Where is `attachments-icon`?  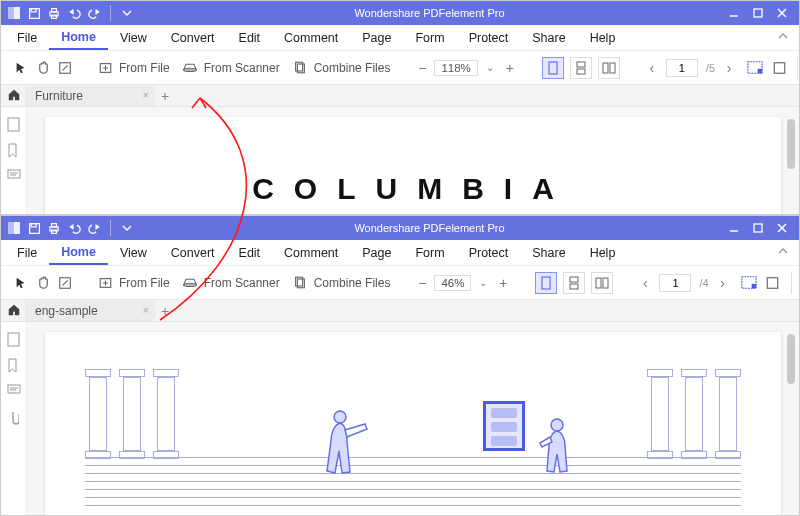 attachments-icon is located at coordinates (14, 417).